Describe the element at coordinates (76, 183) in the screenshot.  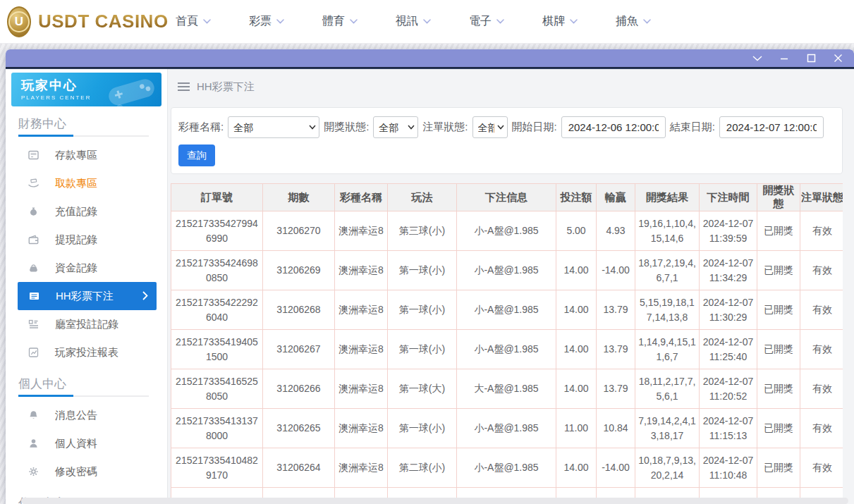
I see `sidebar-item-label: 取款專區` at that location.